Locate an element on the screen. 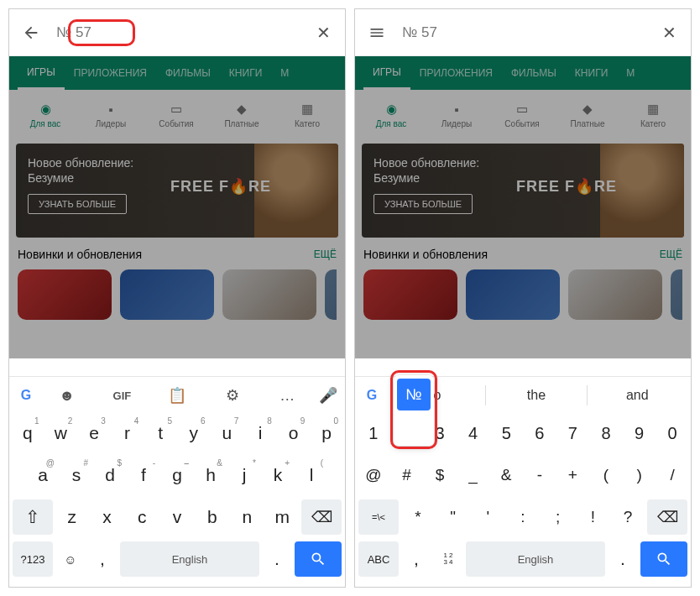 This screenshot has height=596, width=700. key-g: ‒g is located at coordinates (177, 475).